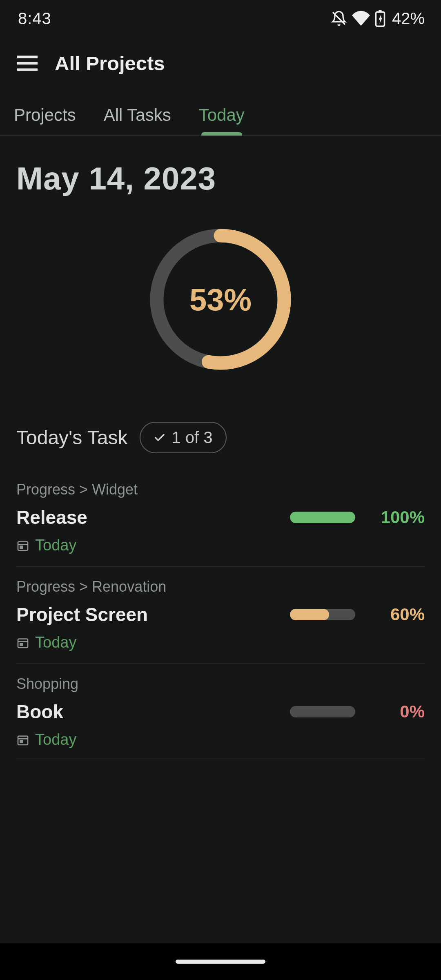 This screenshot has width=441, height=980. Describe the element at coordinates (147, 712) in the screenshot. I see `task-title: Book` at that location.